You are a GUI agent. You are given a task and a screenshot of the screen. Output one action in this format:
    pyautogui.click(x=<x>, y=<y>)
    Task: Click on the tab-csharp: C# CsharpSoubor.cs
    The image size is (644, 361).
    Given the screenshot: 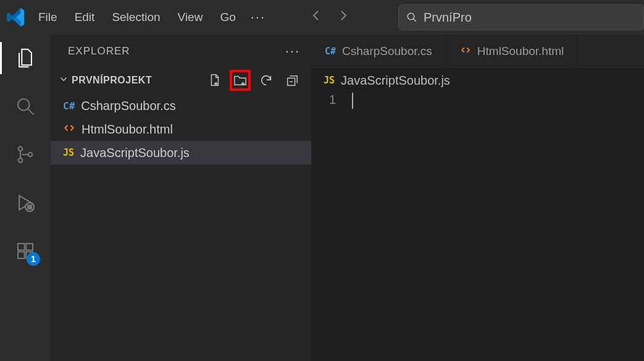 What is the action you would take?
    pyautogui.click(x=379, y=51)
    